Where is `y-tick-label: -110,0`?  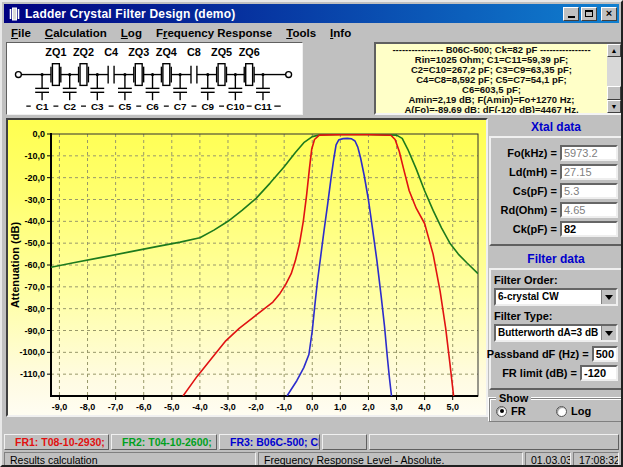
y-tick-label: -110,0 is located at coordinates (32, 374).